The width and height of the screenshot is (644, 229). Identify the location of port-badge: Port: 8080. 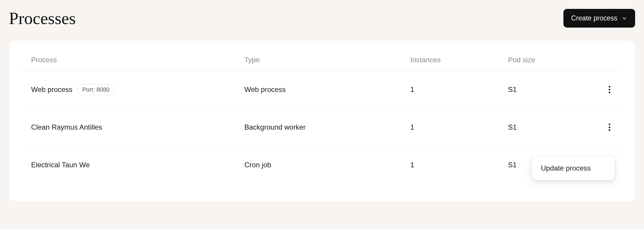
(96, 90).